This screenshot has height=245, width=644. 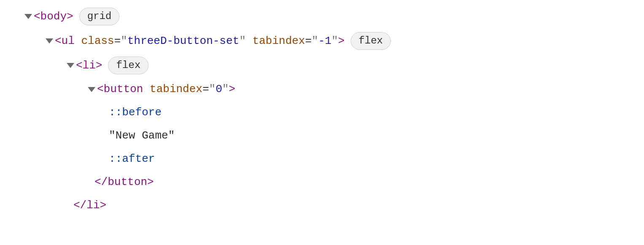 I want to click on pseudo-element: ::after, so click(x=132, y=159).